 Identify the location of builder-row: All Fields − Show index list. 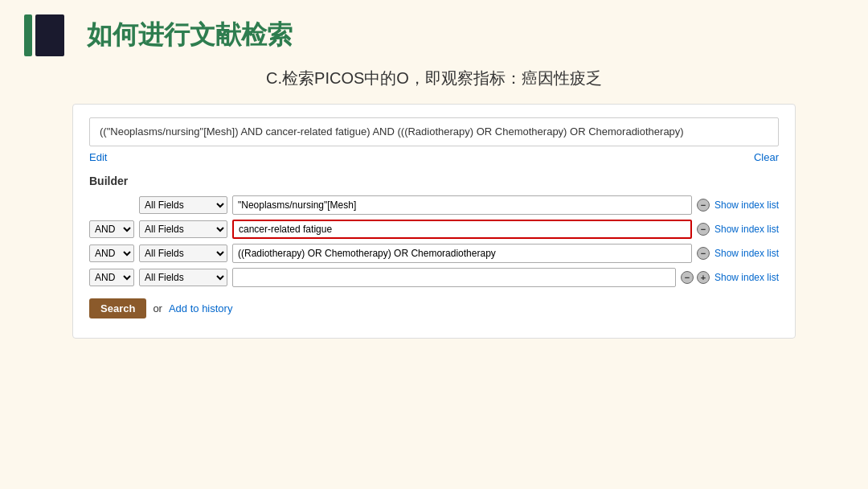
(434, 205).